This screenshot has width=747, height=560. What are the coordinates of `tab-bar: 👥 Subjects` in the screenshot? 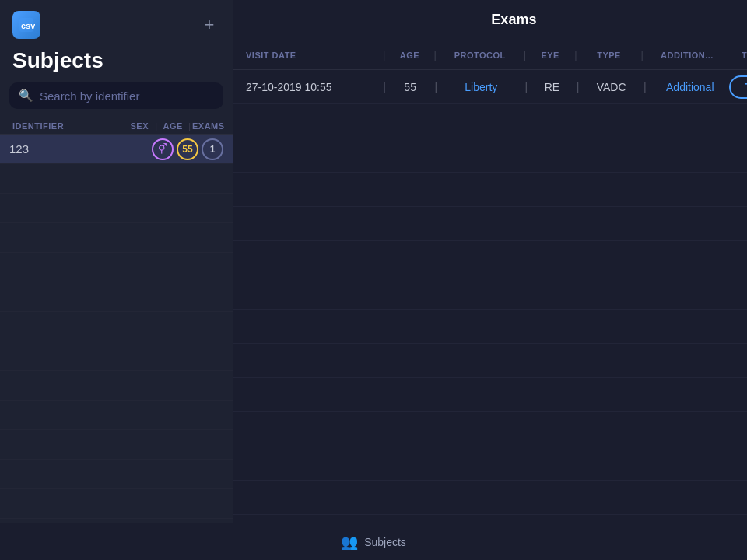 It's located at (374, 541).